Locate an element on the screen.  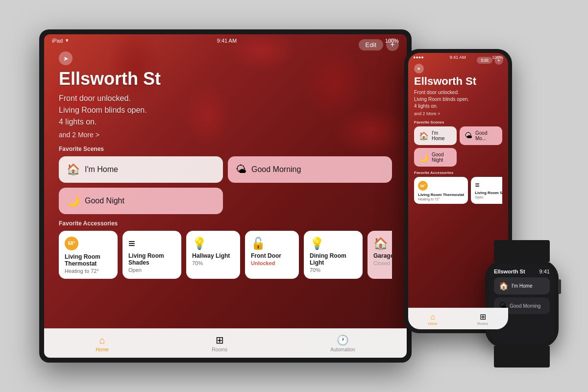
watch-screen: Ellsworth St 9:41 🏠 I'm Home 🌤 Good Morn… is located at coordinates (522, 304).